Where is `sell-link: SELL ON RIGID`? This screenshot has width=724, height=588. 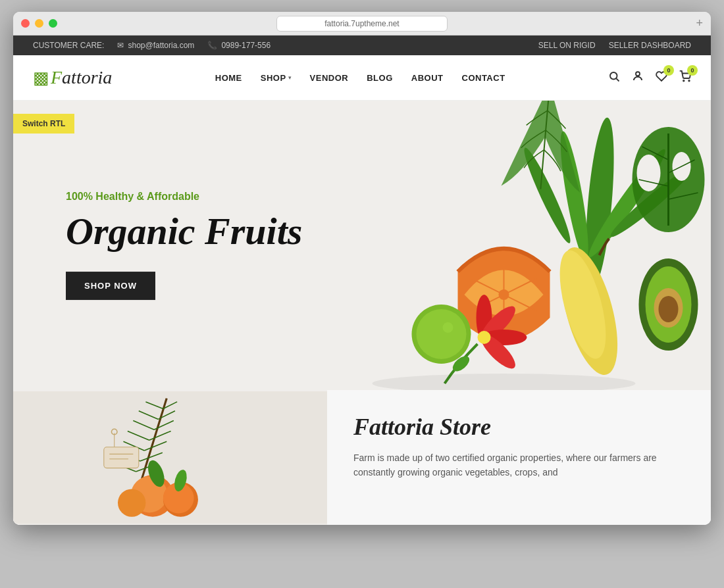 sell-link: SELL ON RIGID is located at coordinates (567, 45).